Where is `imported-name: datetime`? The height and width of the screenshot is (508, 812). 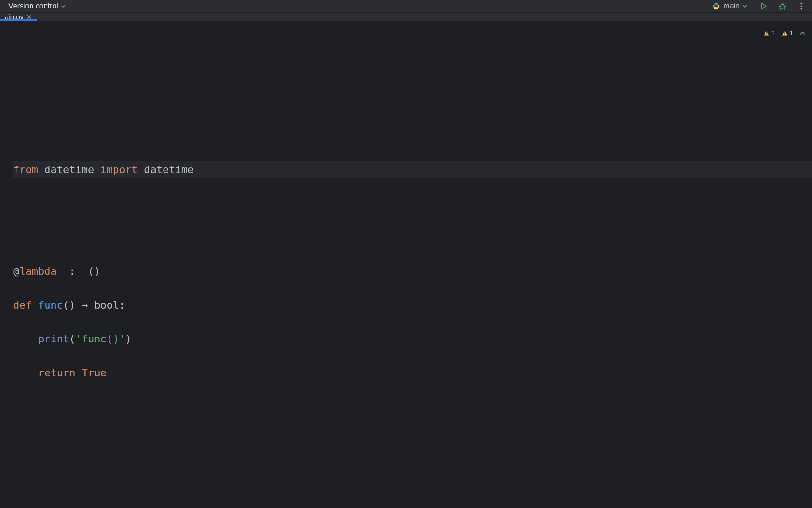 imported-name: datetime is located at coordinates (165, 169).